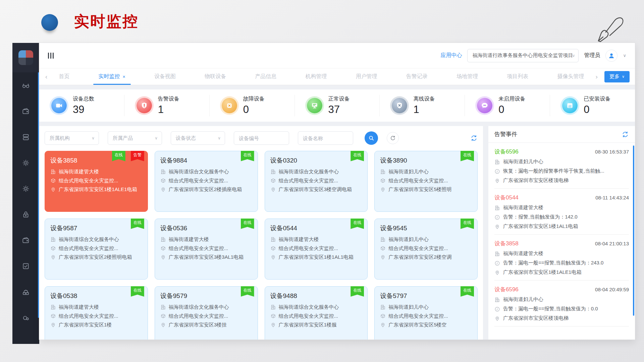  Describe the element at coordinates (634, 231) in the screenshot. I see `panel-scrollbar` at that location.